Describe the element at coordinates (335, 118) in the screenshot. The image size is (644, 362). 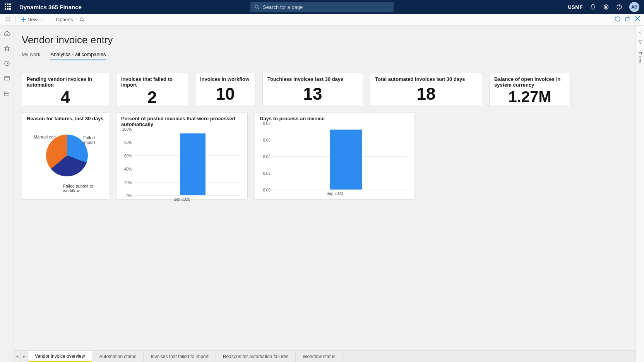
I see `chart-title: Days to process an invoice` at that location.